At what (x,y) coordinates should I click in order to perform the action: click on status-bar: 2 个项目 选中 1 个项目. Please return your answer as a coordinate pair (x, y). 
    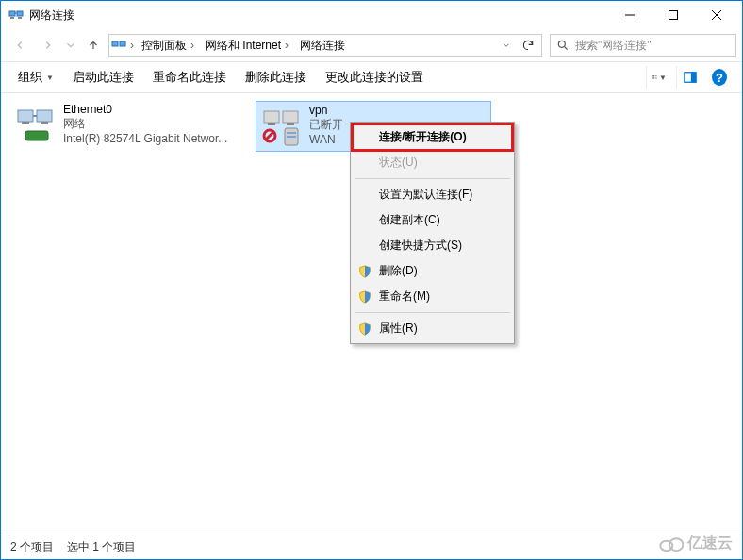
    Looking at the image, I should click on (372, 547).